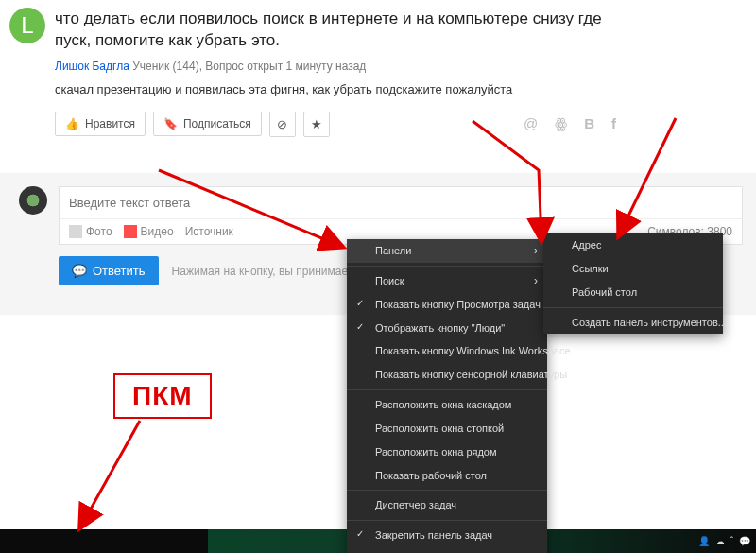 Image resolution: width=756 pixels, height=553 pixels. What do you see at coordinates (337, 89) in the screenshot?
I see `question-body: скачал презентацию и появилась эта фигня…` at bounding box center [337, 89].